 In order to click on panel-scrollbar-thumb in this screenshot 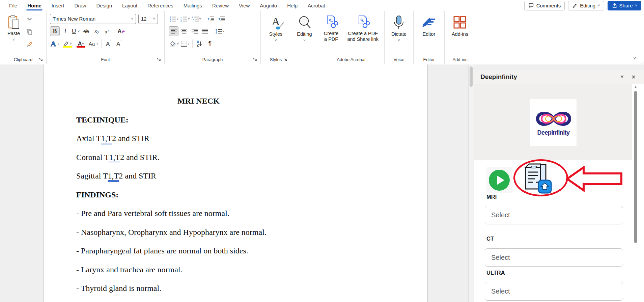, I will do `click(636, 167)`.